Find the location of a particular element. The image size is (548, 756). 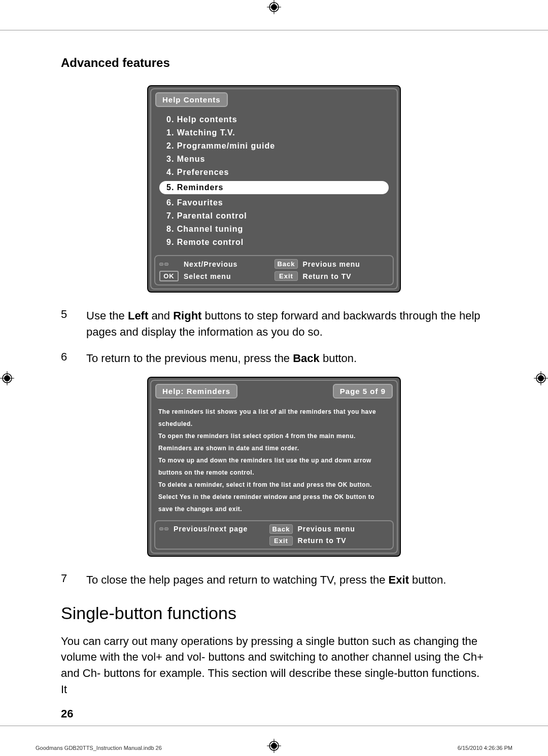

footer-timestamp: 6/15/2010 4:26:36 PM is located at coordinates (485, 748).